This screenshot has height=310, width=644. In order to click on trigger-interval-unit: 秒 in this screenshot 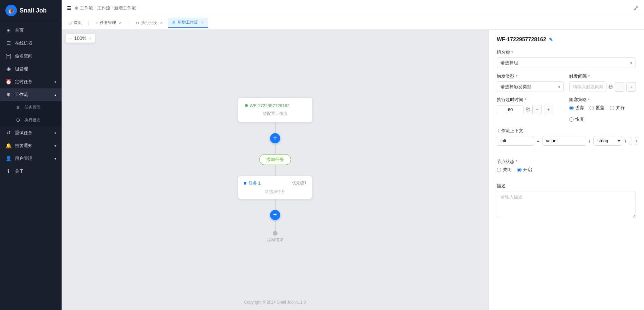, I will do `click(610, 87)`.